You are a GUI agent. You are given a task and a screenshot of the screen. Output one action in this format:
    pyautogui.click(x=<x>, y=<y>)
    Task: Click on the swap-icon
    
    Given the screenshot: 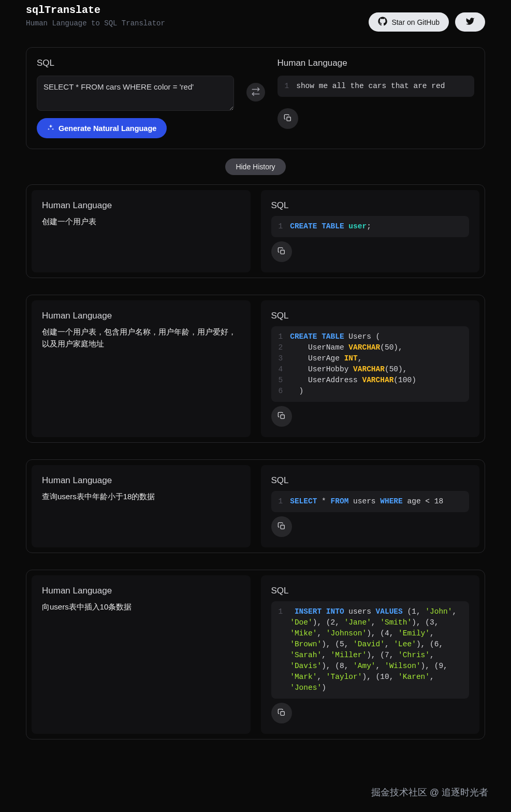 What is the action you would take?
    pyautogui.click(x=256, y=92)
    